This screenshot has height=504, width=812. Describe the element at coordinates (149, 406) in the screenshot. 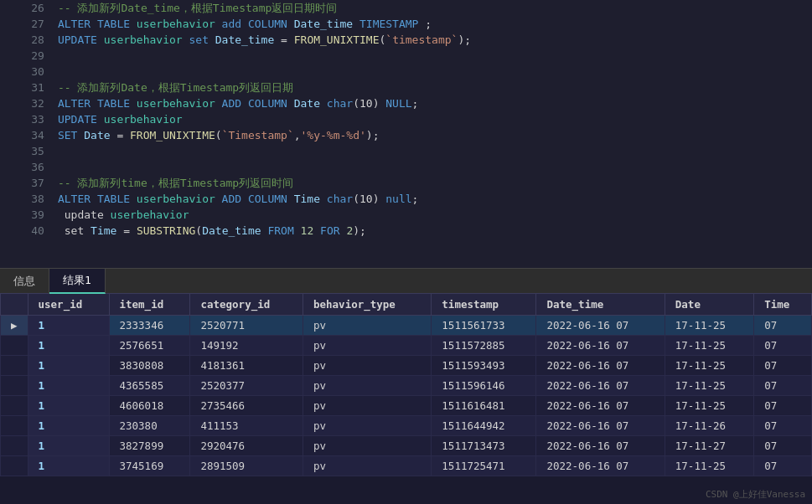

I see `table-cell: 4606018` at that location.